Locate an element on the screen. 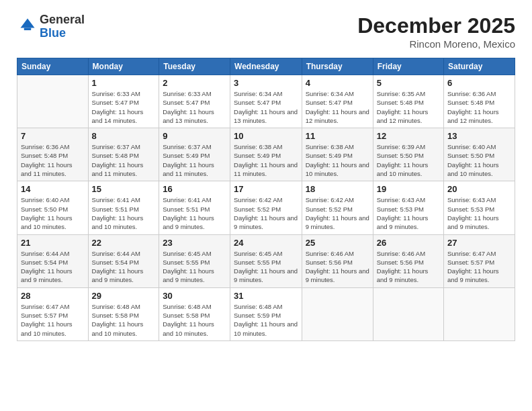  day-number: 16 is located at coordinates (195, 189).